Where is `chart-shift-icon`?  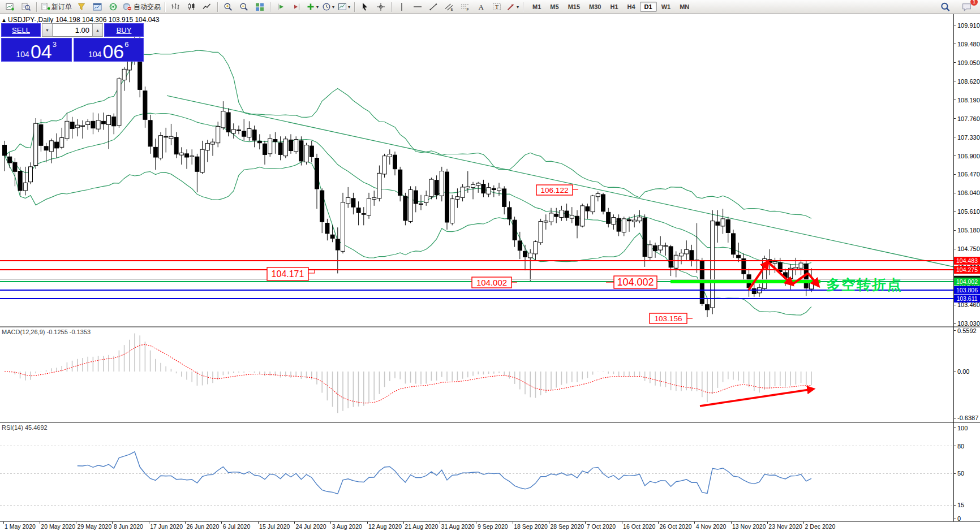
chart-shift-icon is located at coordinates (296, 7).